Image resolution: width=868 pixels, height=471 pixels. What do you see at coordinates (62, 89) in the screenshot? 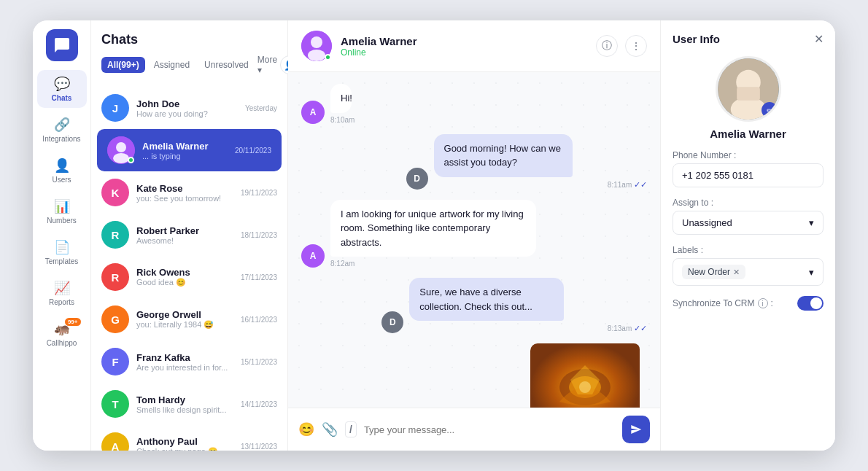
I see `sidebar-item-chats: 💬 Chats` at bounding box center [62, 89].